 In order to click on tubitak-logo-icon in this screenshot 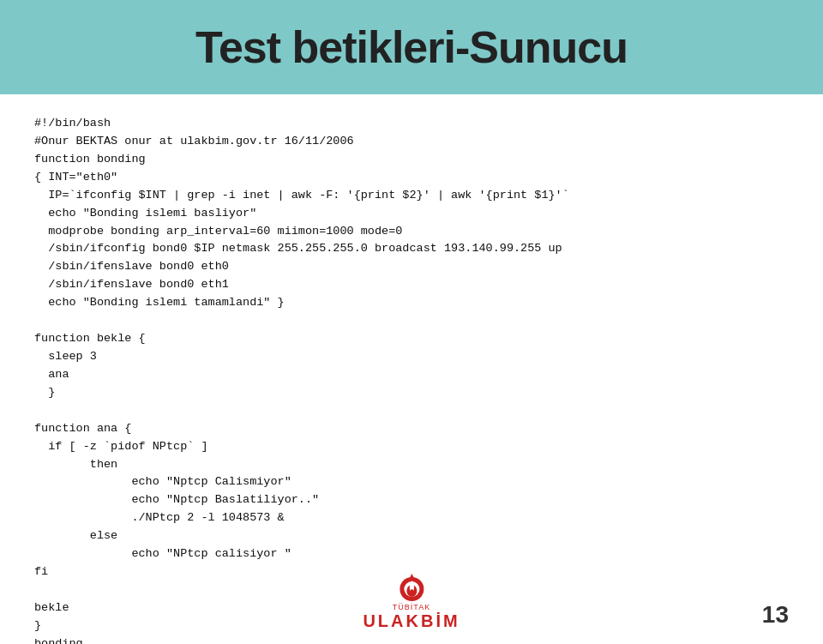, I will do `click(412, 587)`.